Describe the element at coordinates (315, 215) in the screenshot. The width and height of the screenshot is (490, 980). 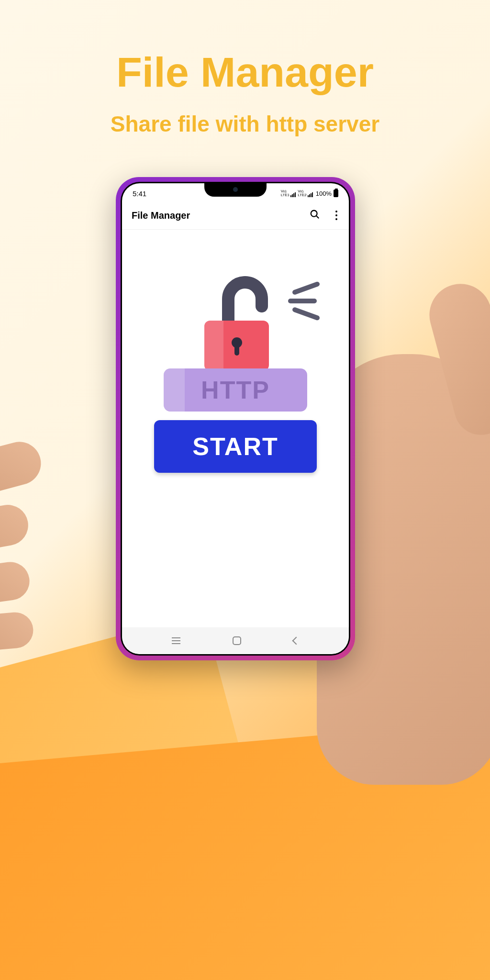
I see `search-button` at that location.